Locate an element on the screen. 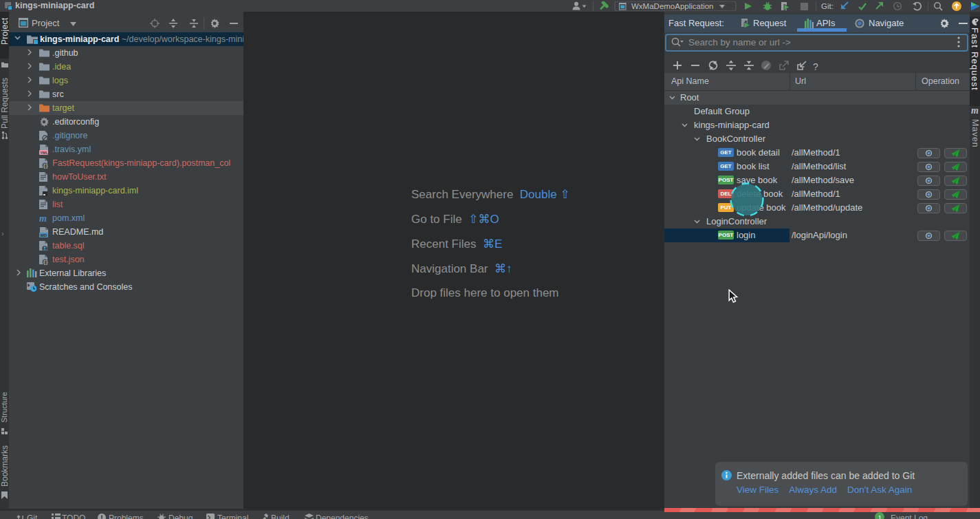 The height and width of the screenshot is (519, 980). svg-text: Git: is located at coordinates (827, 6).